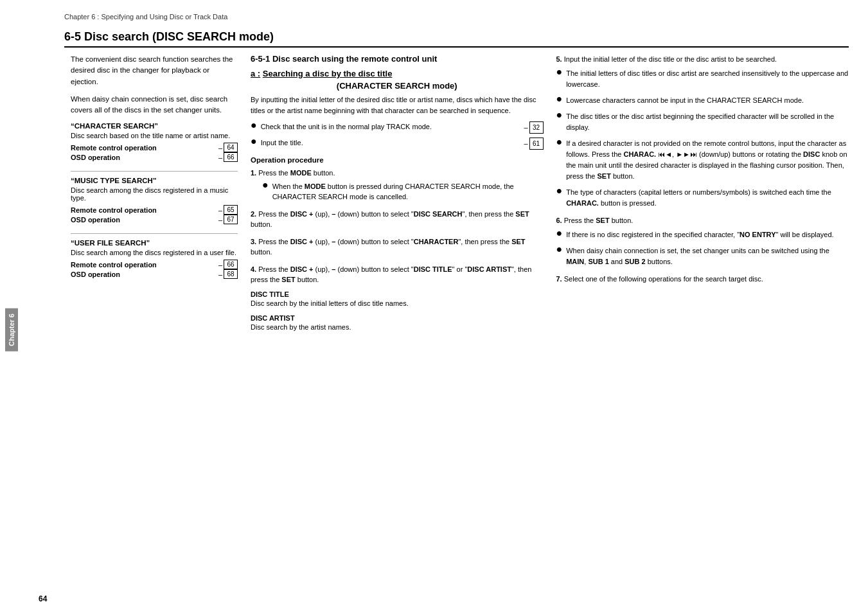 The image size is (868, 613). I want to click on music-remote-label: Remote control operation, so click(114, 210).